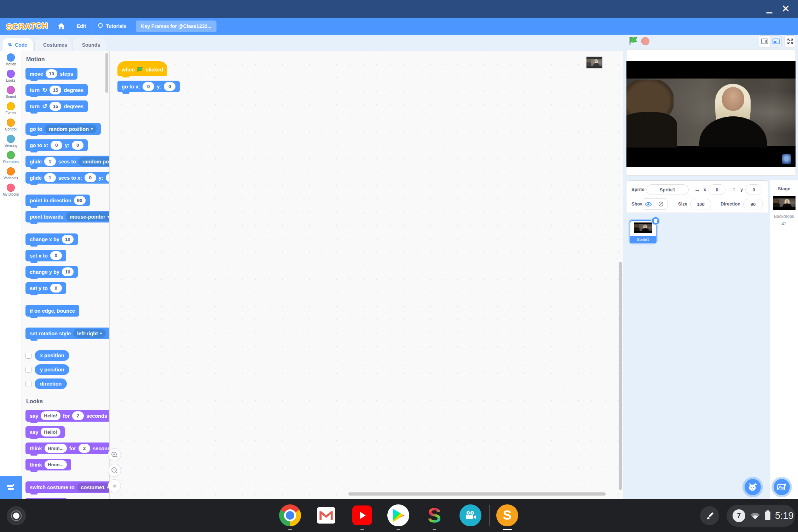  I want to click on close-icon: ✕, so click(786, 9).